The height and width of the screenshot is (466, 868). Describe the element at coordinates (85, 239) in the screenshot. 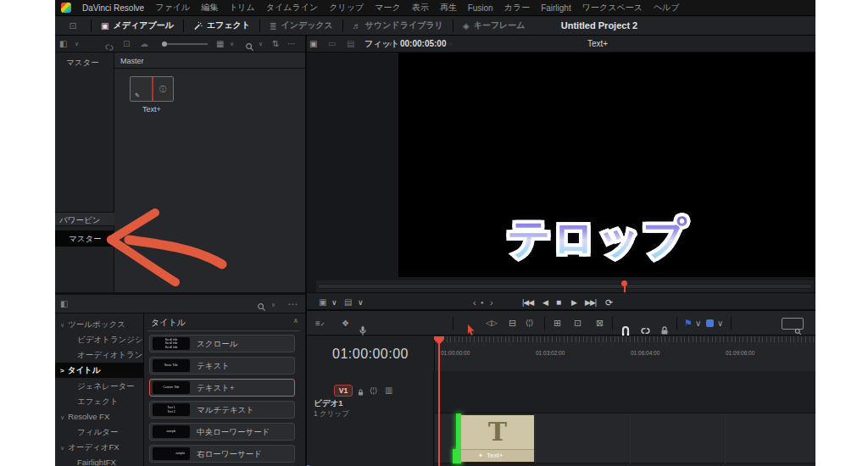

I see `power-bin-master-item: マスター` at that location.